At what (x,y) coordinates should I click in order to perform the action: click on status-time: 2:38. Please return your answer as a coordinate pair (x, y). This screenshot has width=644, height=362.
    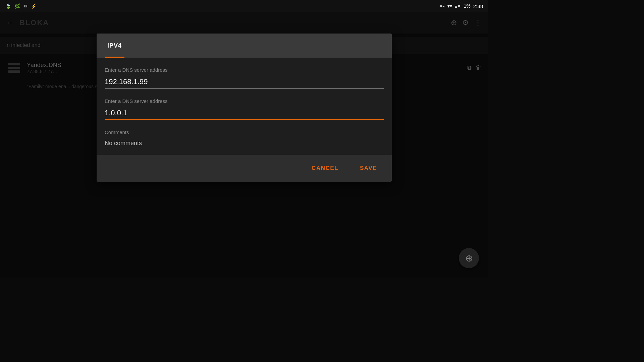
    Looking at the image, I should click on (478, 6).